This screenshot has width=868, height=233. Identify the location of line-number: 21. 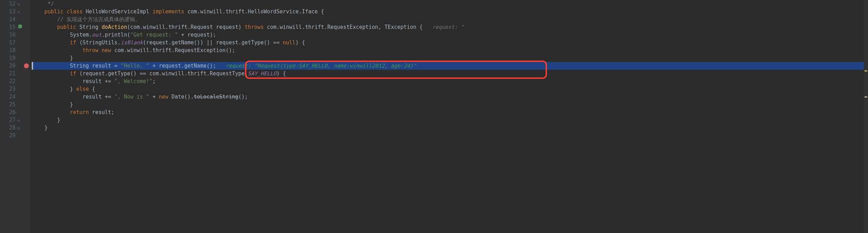
(8, 74).